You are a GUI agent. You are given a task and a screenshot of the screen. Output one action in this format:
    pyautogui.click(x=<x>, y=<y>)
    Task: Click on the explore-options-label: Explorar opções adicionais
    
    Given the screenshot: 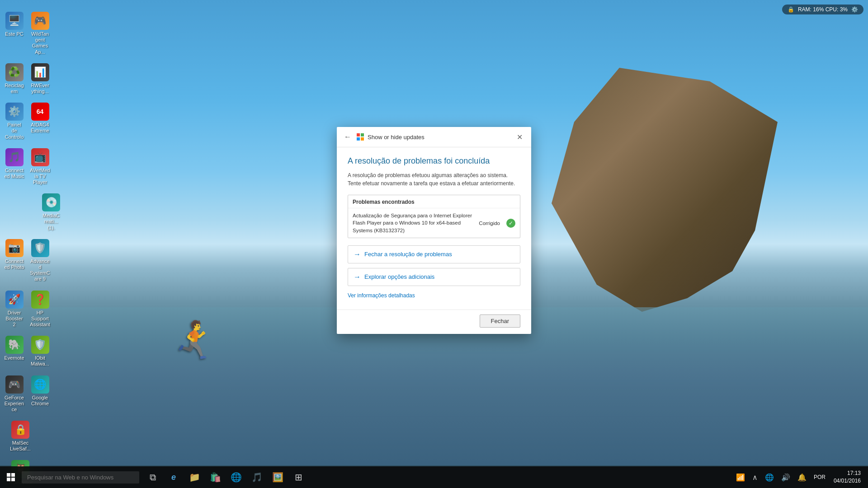 What is the action you would take?
    pyautogui.click(x=400, y=277)
    